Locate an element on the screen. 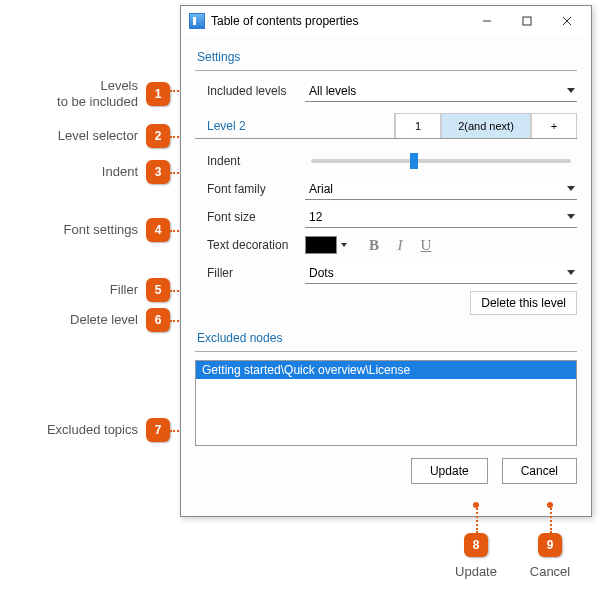 This screenshot has height=596, width=602. callout-bubble-5: 5 is located at coordinates (158, 290).